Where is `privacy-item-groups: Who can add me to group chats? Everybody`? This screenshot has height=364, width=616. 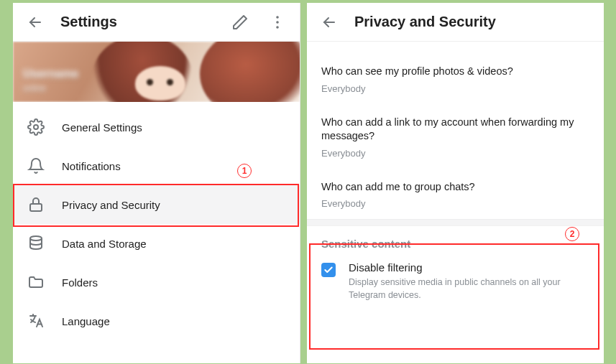 privacy-item-groups: Who can add me to group chats? Everybody is located at coordinates (456, 194).